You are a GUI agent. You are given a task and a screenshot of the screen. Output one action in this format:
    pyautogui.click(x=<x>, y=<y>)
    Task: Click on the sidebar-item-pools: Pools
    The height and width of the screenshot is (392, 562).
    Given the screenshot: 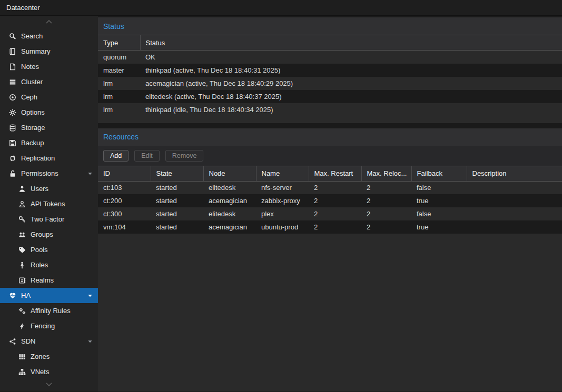 What is the action you would take?
    pyautogui.click(x=49, y=249)
    